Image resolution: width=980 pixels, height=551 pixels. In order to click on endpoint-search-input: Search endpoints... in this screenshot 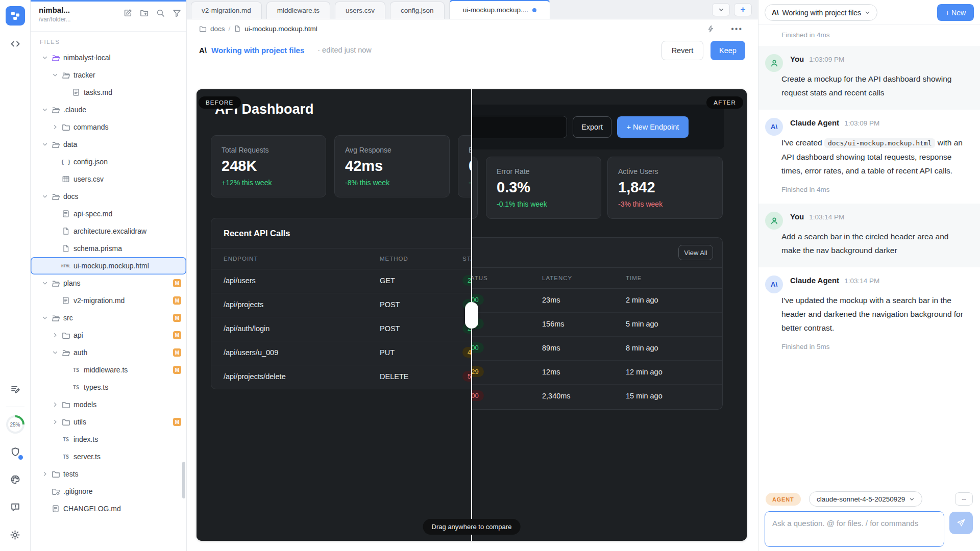, I will do `click(520, 127)`.